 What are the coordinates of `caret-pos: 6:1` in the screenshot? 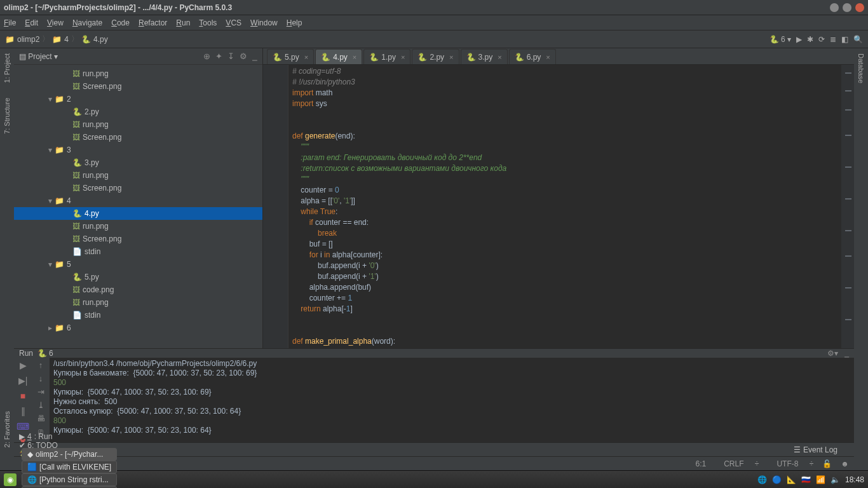 It's located at (700, 464).